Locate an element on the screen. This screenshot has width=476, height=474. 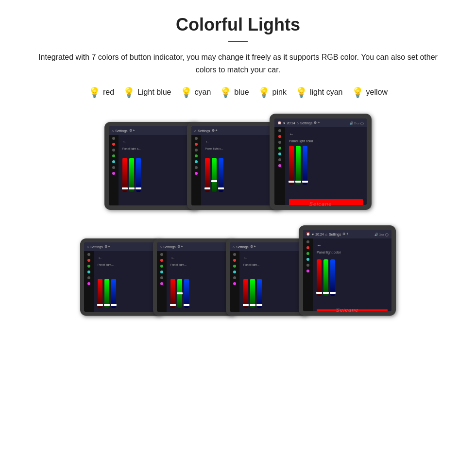
h-blue-b1 is located at coordinates (114, 305).